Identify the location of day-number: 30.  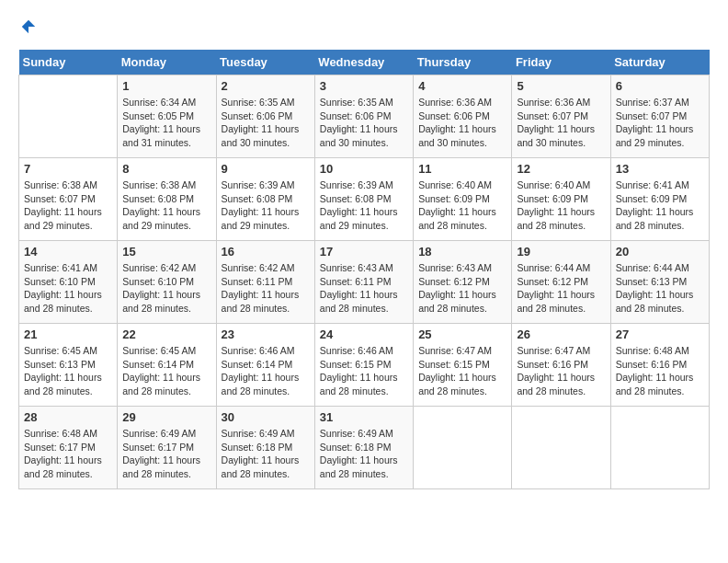
(266, 418).